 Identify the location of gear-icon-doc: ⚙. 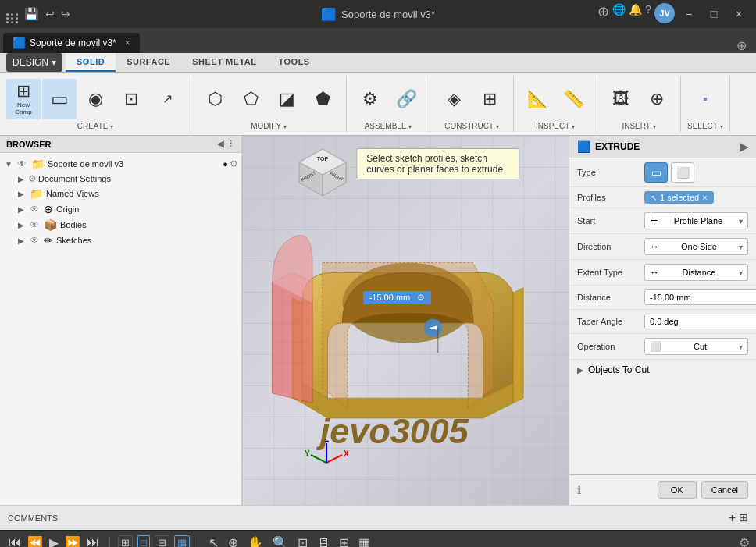
(33, 179).